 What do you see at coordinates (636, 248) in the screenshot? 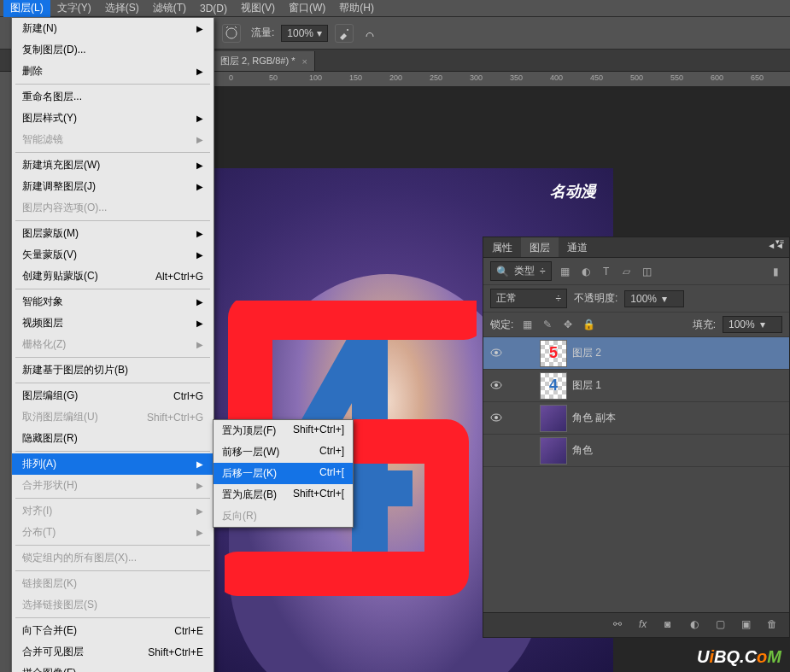
I see `panel-tabs: 属性 图层 通道 ▾≡` at bounding box center [636, 248].